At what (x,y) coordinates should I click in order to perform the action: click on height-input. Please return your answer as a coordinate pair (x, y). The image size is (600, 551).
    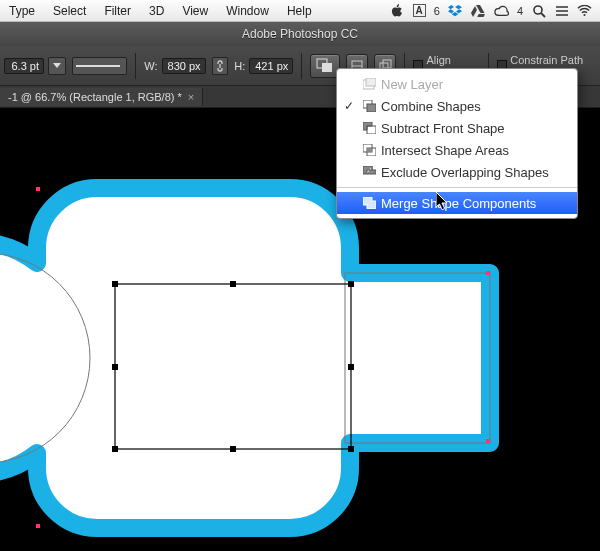
    Looking at the image, I should click on (271, 66).